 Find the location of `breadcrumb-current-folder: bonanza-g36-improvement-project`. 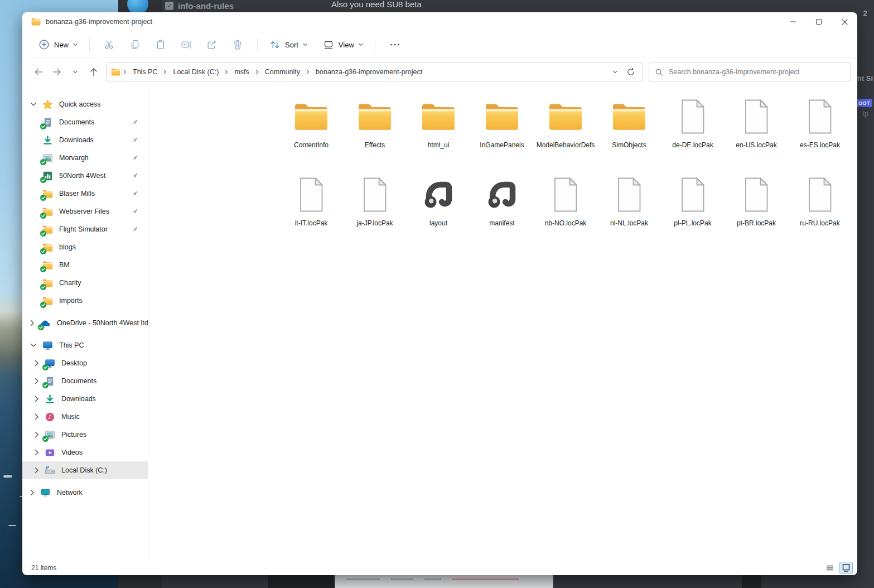

breadcrumb-current-folder: bonanza-g36-improvement-project is located at coordinates (369, 72).